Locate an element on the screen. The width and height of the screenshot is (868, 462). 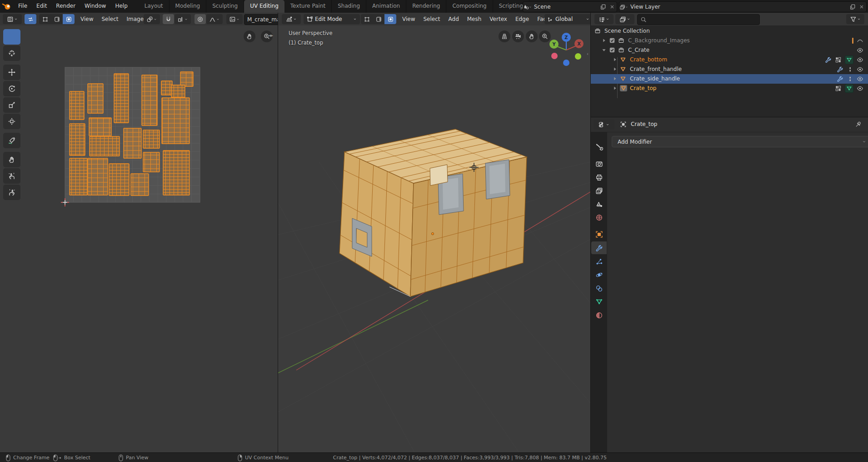
outliner-row-c_background_images: C_Background_Images is located at coordinates (729, 41).